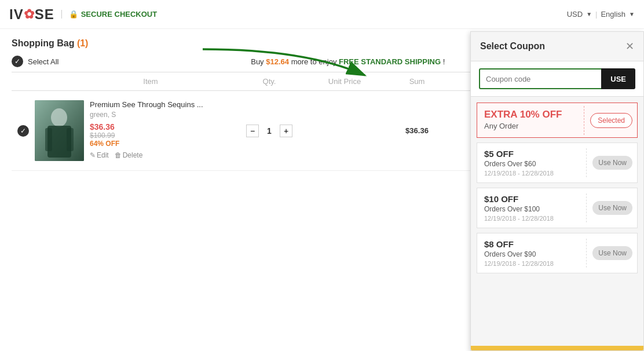  I want to click on coupon-left-0: EXTRA 10% OFF Any Order, so click(530, 120).